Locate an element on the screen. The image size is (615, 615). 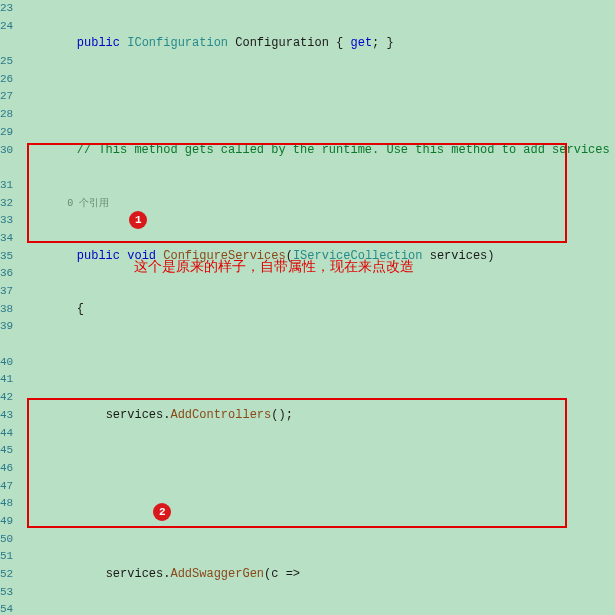
line-number: 41 is located at coordinates (6, 380).